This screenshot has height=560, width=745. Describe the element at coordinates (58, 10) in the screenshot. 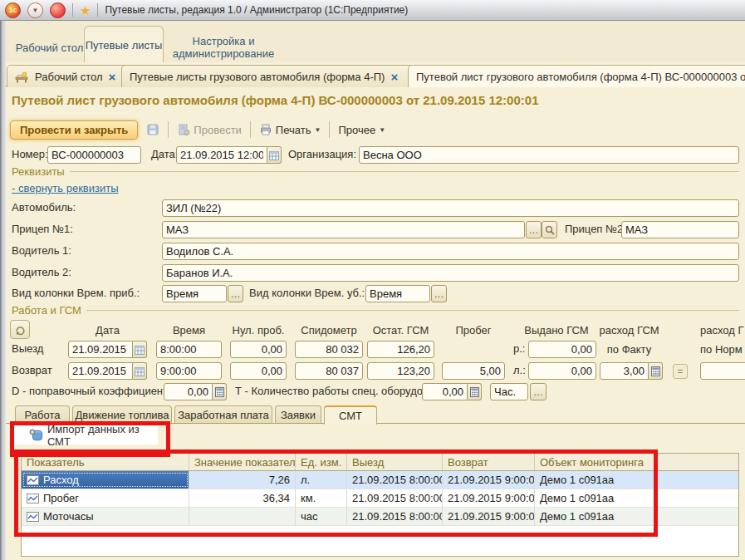

I see `status-circle-button` at that location.